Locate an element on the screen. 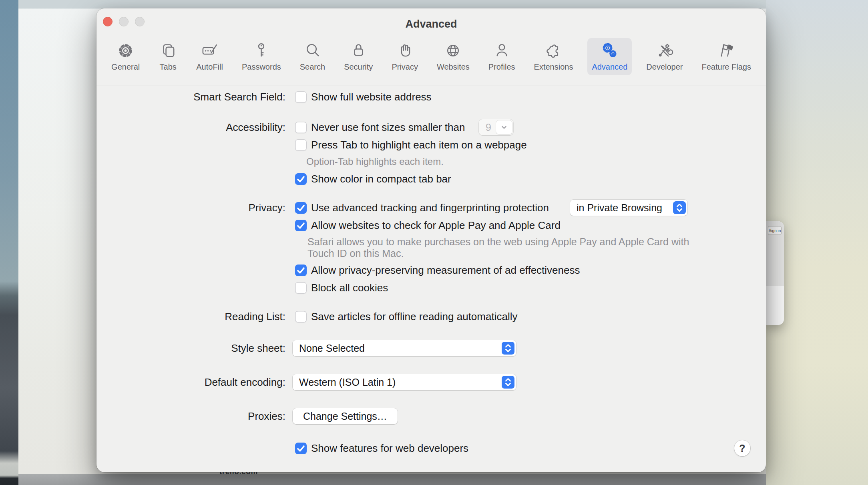  font-size-dropdown: 9 is located at coordinates (496, 127).